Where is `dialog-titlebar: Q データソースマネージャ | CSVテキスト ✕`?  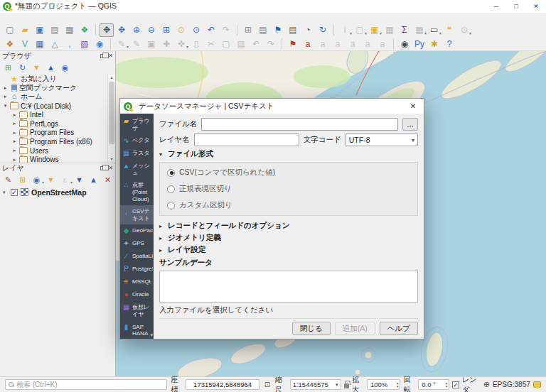 dialog-titlebar: Q データソースマネージャ | CSVテキスト ✕ is located at coordinates (272, 107).